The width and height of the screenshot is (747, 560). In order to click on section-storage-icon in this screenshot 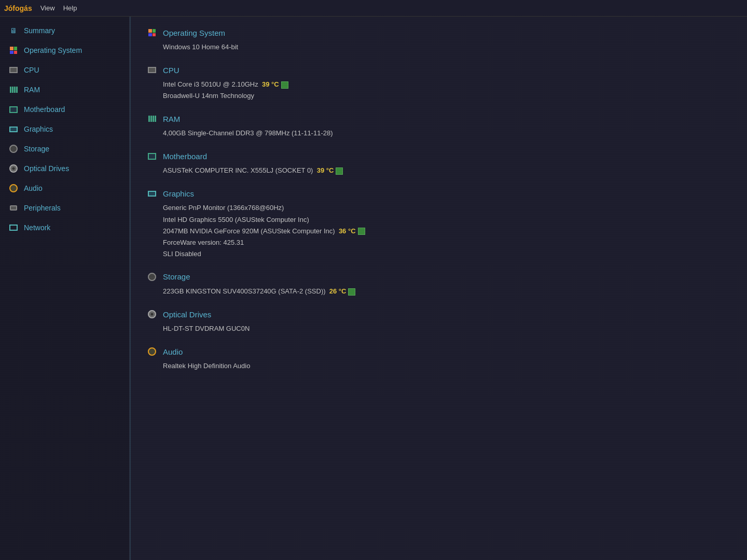, I will do `click(152, 277)`.